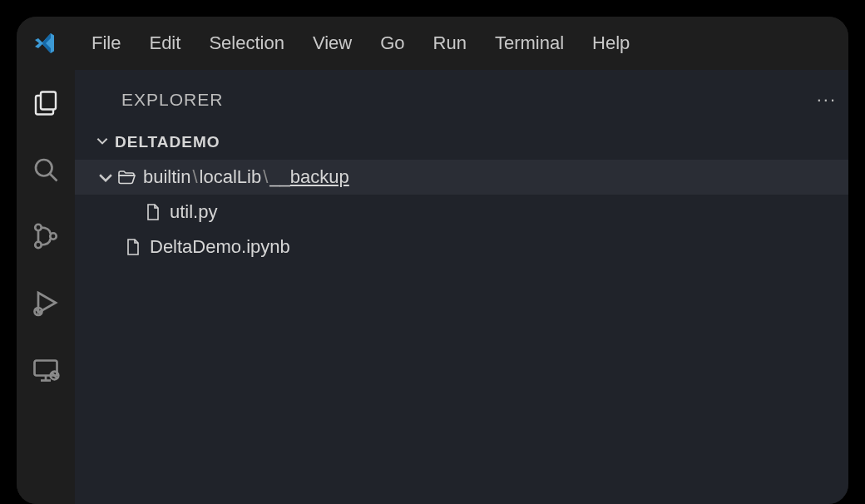  Describe the element at coordinates (393, 43) in the screenshot. I see `menu-go: Go` at that location.